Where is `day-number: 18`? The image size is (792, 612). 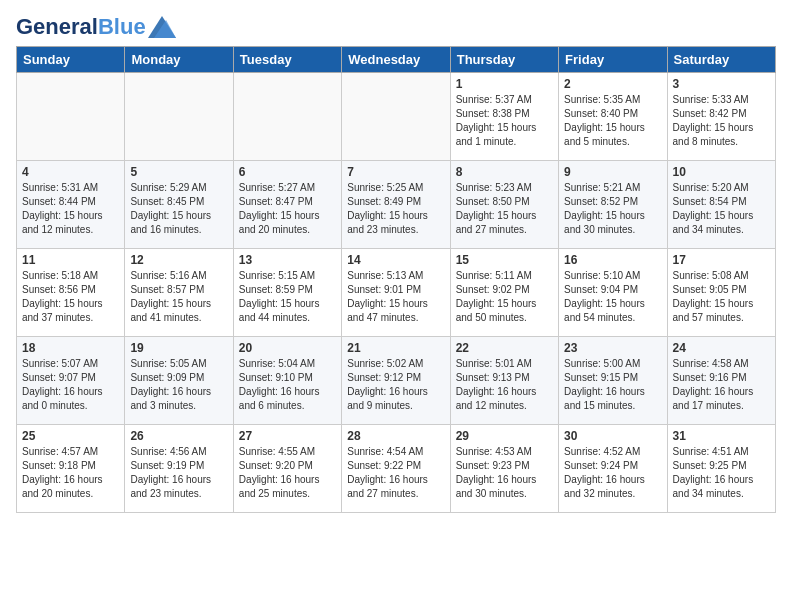
day-number: 18 is located at coordinates (70, 348).